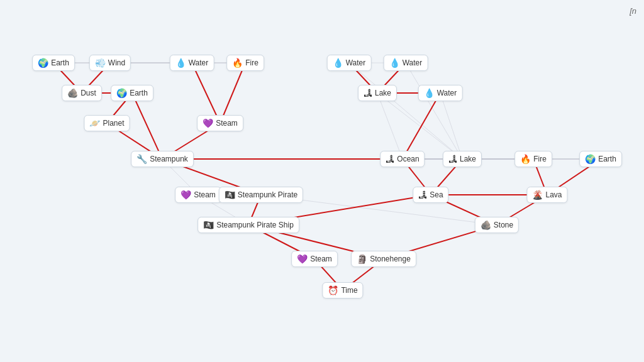 Image resolution: width=644 pixels, height=362 pixels. Describe the element at coordinates (408, 159) in the screenshot. I see `node-label-ocean1: Ocean` at that location.